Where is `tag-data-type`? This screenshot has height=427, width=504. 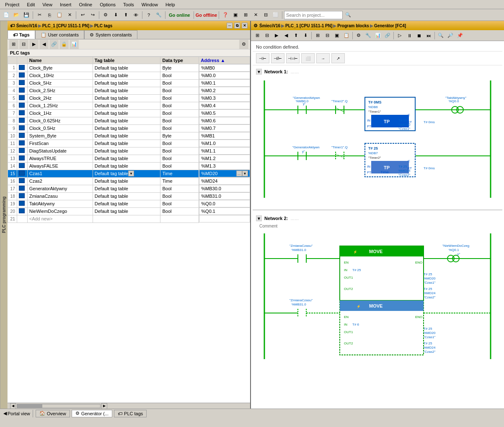
tag-data-type is located at coordinates (180, 219).